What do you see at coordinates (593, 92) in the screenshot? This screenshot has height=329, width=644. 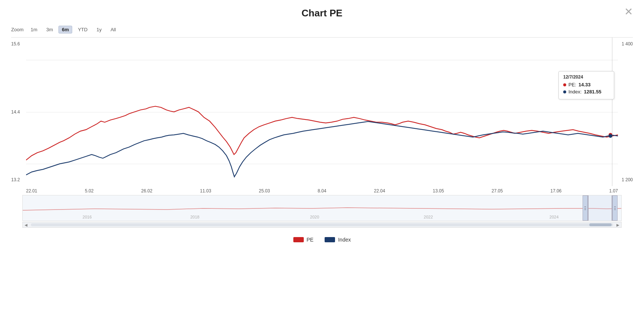 I see `tooltip-index-value: 1281.55` at bounding box center [593, 92].